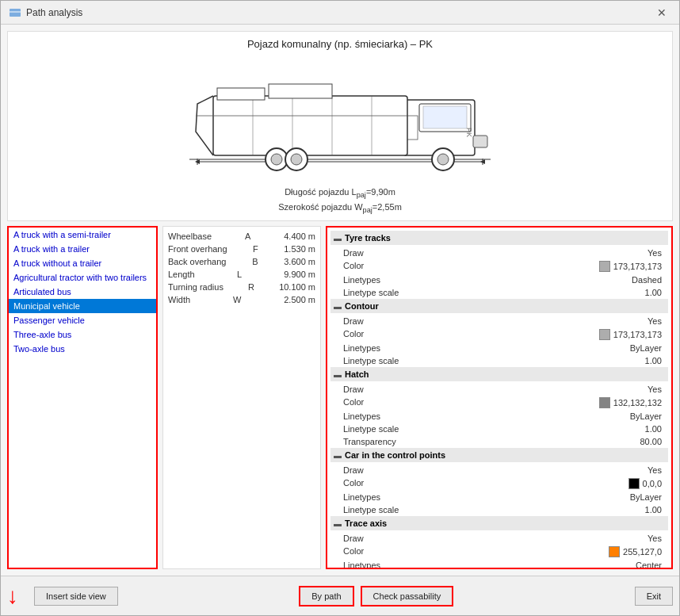 The height and width of the screenshot is (616, 680). What do you see at coordinates (242, 287) in the screenshot?
I see `spec-row: Turning radius R 10.100 m` at bounding box center [242, 287].